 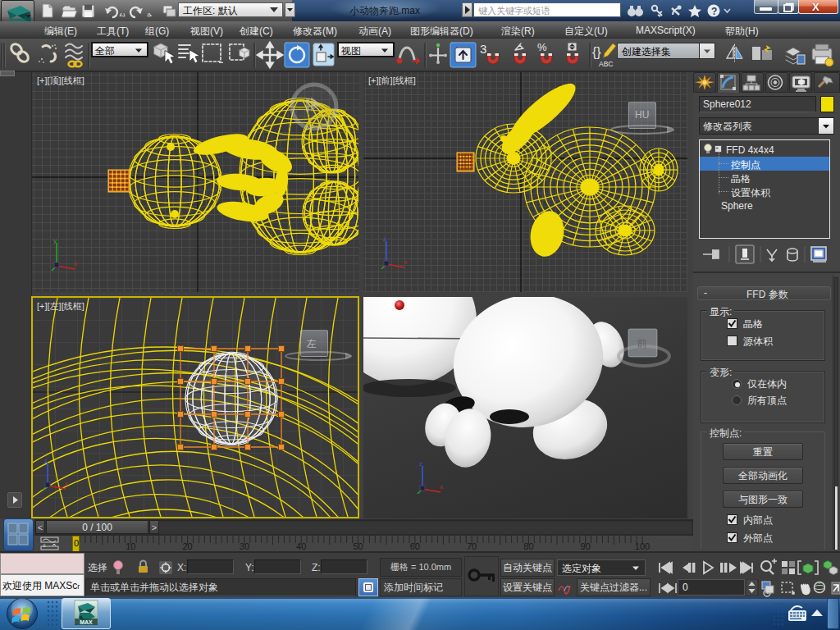 What do you see at coordinates (55, 241) in the screenshot?
I see `svg-text: y` at bounding box center [55, 241].